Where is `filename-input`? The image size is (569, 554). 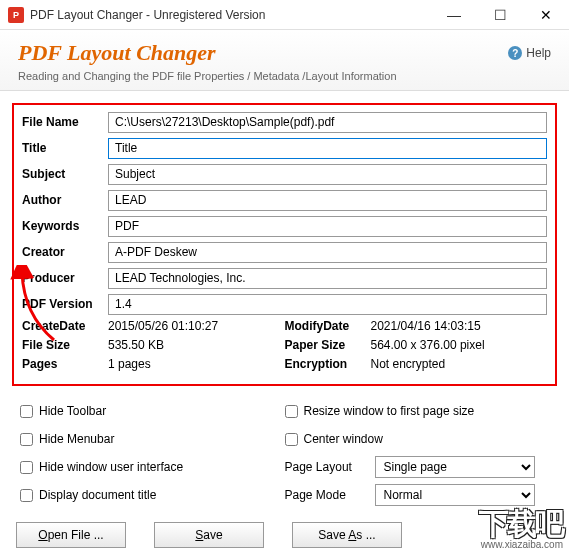 filename-input is located at coordinates (328, 122).